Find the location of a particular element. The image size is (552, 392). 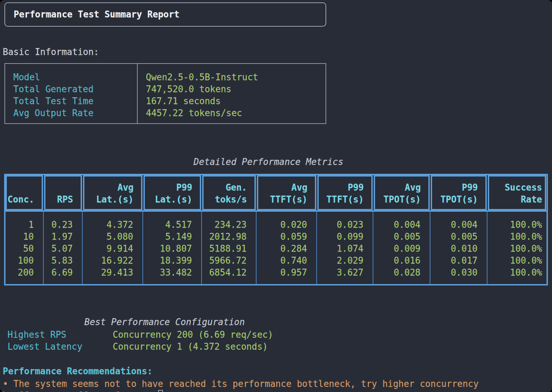

basic-info-value: 4457.22 tokens/sec is located at coordinates (194, 113).